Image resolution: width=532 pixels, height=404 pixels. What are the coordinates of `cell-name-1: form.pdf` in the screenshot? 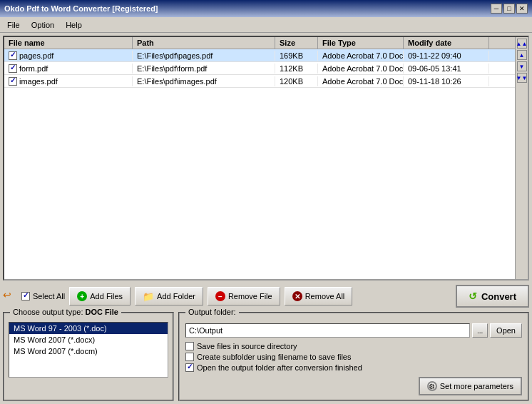 It's located at (68, 69).